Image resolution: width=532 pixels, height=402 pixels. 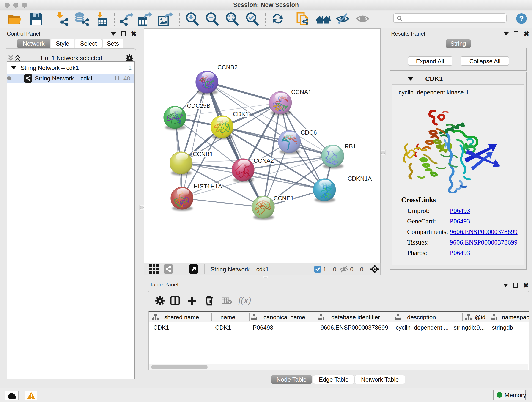 What do you see at coordinates (309, 132) in the screenshot?
I see `svg-text: CDC6` at bounding box center [309, 132].